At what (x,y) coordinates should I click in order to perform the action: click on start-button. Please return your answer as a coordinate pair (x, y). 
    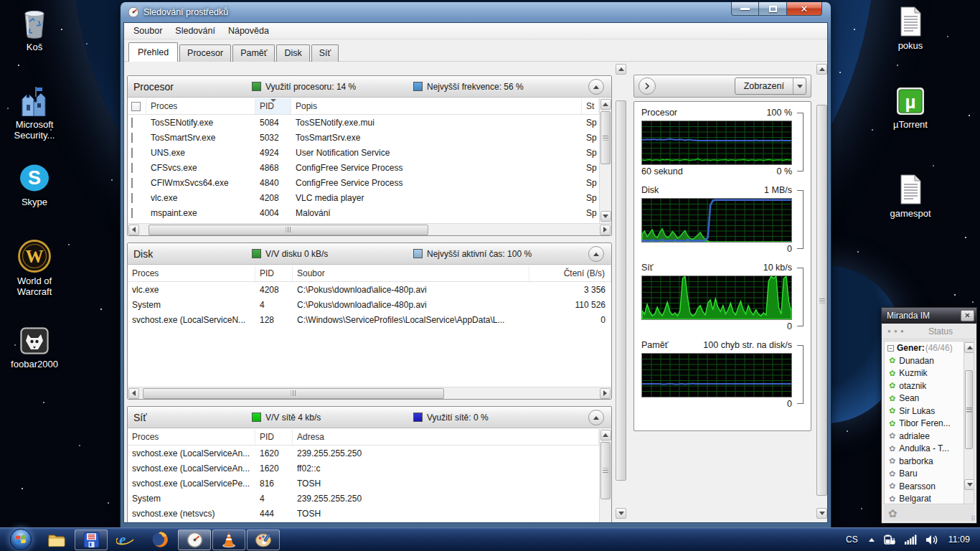
    Looking at the image, I should click on (21, 540).